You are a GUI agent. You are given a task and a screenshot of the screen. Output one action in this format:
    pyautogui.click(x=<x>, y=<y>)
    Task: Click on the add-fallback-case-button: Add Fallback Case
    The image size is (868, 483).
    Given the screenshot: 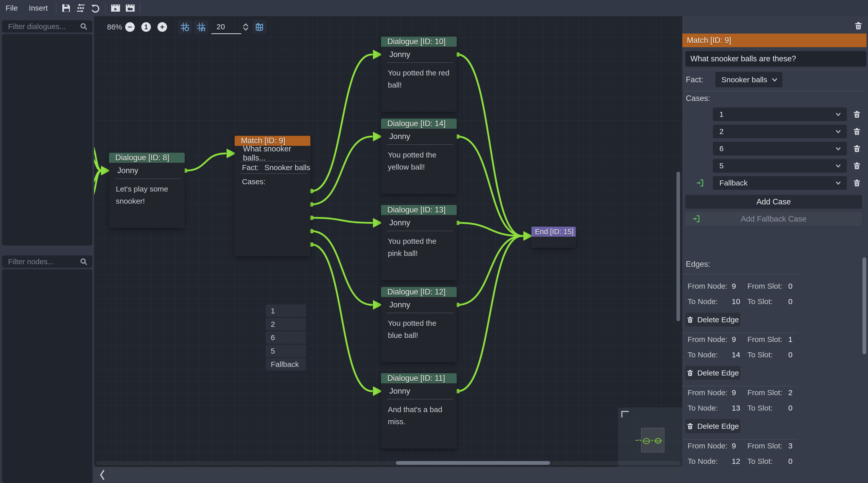 What is the action you would take?
    pyautogui.click(x=774, y=219)
    